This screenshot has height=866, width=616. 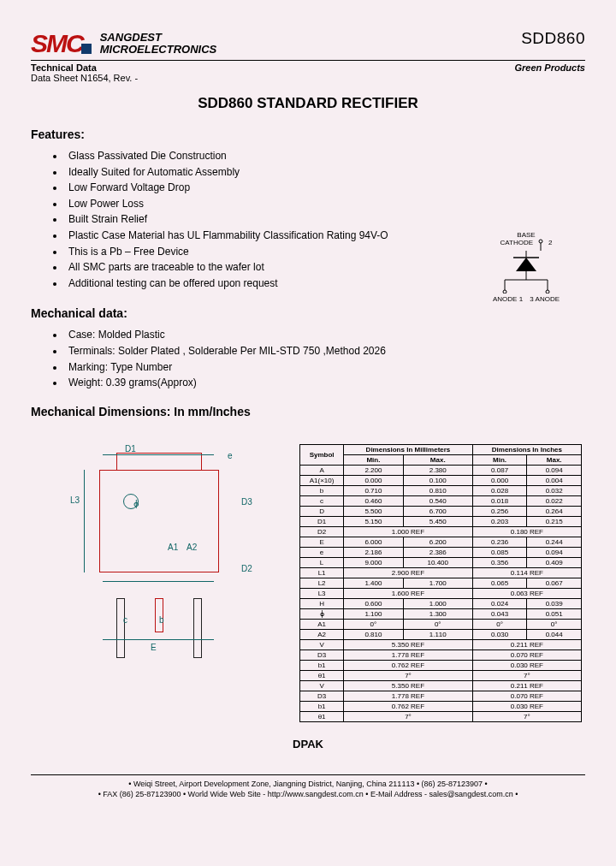 What do you see at coordinates (441, 552) in the screenshot?
I see `table-row: e2.1862.3860.0850.094` at bounding box center [441, 552].